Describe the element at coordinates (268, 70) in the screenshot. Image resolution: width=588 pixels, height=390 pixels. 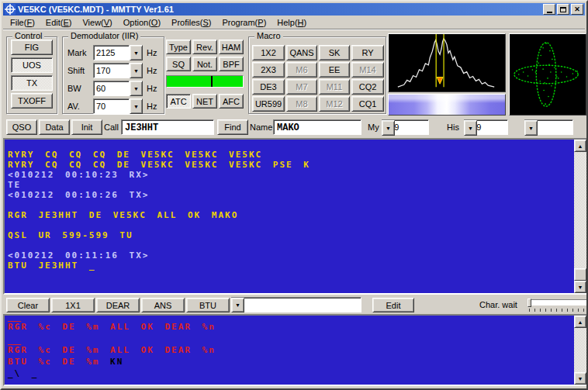
I see `macro-2x3-button: 2X3` at that location.